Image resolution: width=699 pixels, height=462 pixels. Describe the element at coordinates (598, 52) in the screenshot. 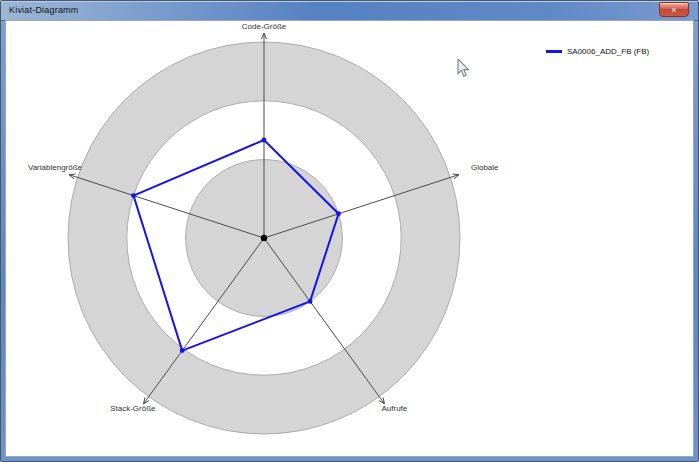

I see `legend: SA0006_ADD_FB (FB)` at that location.